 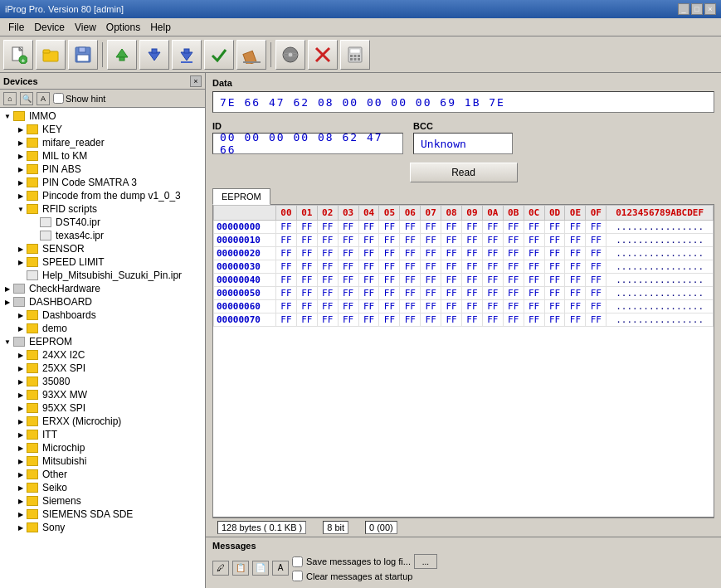 What do you see at coordinates (103, 342) in the screenshot?
I see `tree-item: ▼EEPROM` at bounding box center [103, 342].